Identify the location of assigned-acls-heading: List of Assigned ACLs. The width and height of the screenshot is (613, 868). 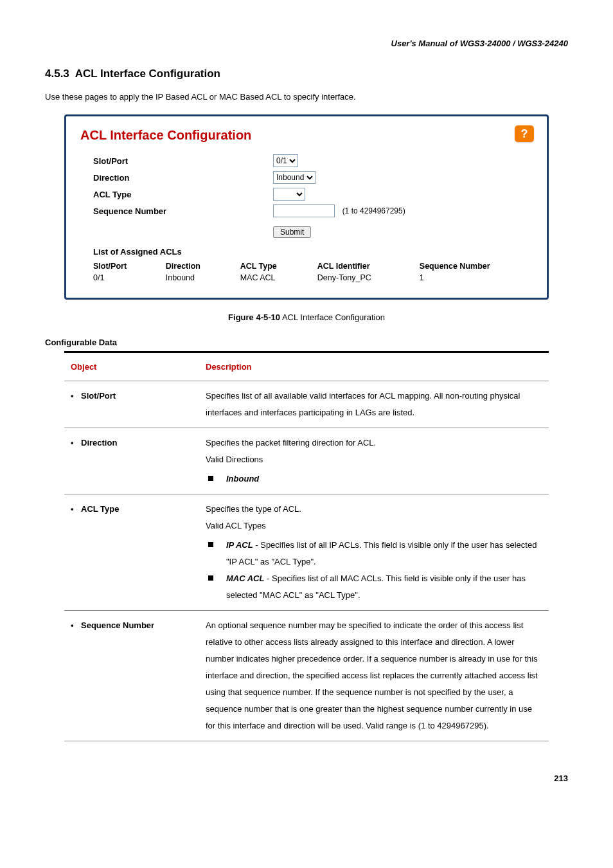
(313, 252).